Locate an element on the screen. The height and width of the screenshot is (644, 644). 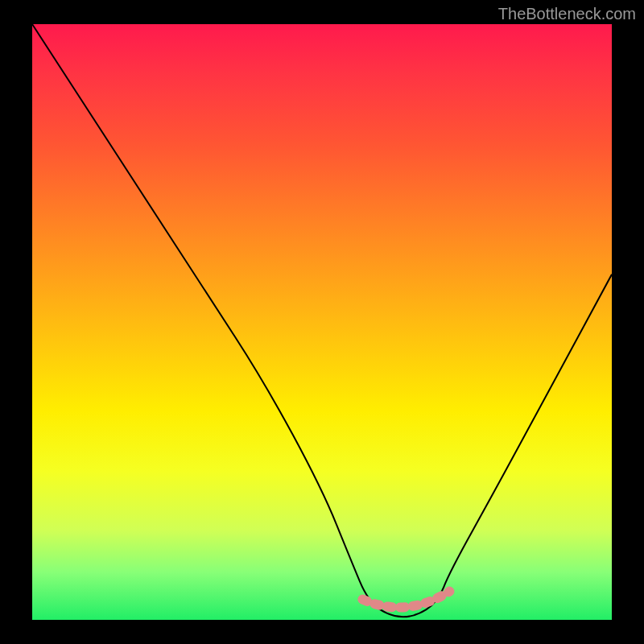
chart-minimum-marker is located at coordinates (406, 600).